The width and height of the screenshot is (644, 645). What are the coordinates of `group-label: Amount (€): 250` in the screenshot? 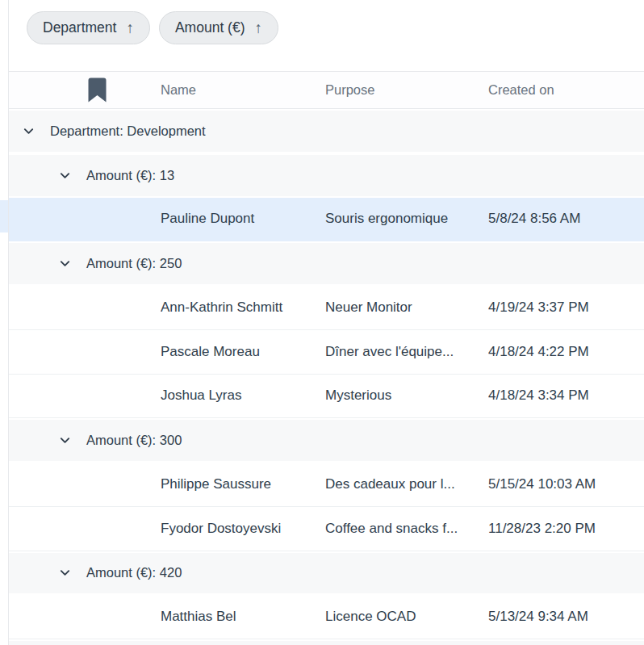 It's located at (134, 263).